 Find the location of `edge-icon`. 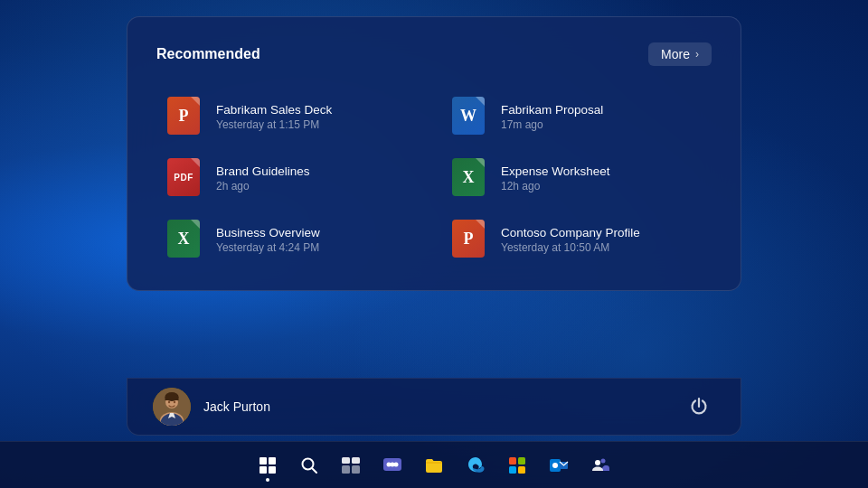

edge-icon is located at coordinates (476, 465).